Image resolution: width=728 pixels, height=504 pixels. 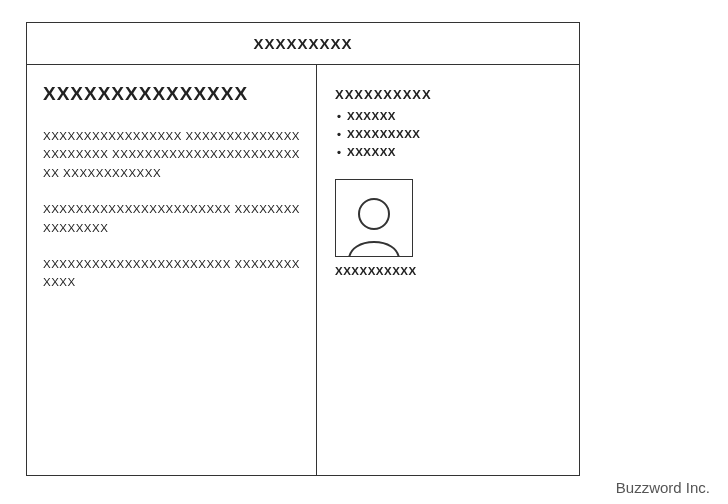 I want to click on sidebar-title: XXXXXXXXXX, so click(x=448, y=94).